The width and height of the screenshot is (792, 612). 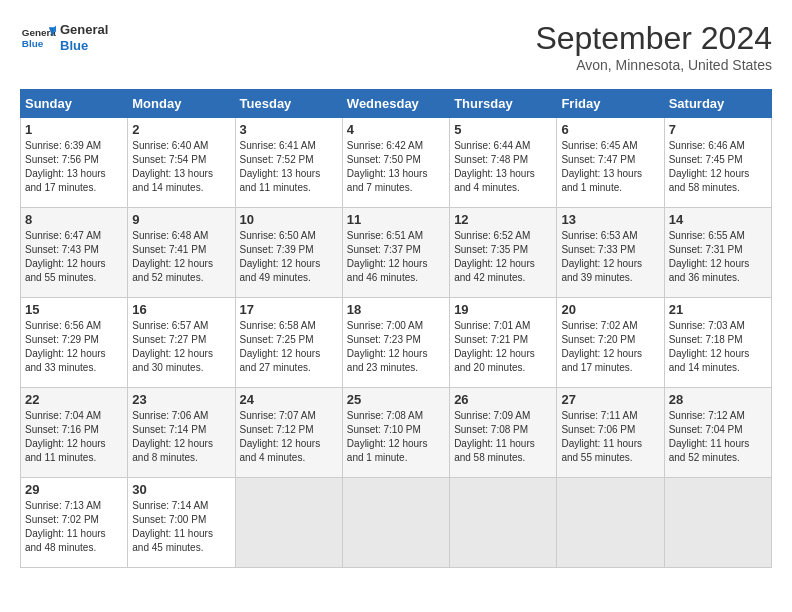 I want to click on calendar-cell: 23Sunrise: 7:06 AM Sunset: 7:14 PM Dayli…, so click(x=182, y=433).